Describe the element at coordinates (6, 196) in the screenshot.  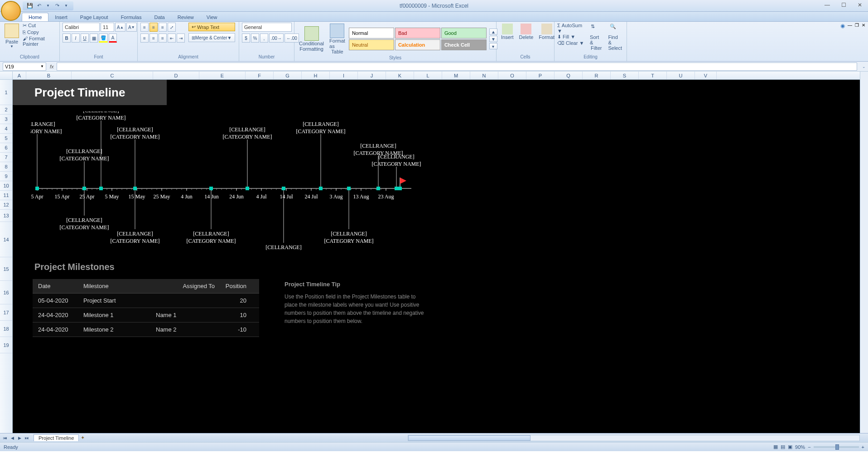
I see `row-header-11: 11` at that location.